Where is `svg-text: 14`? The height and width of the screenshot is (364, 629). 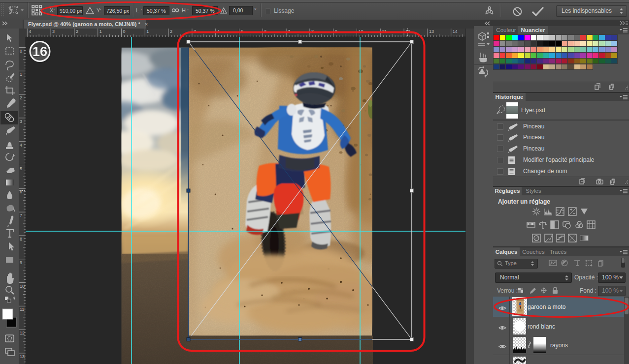
svg-text: 14 is located at coordinates (455, 31).